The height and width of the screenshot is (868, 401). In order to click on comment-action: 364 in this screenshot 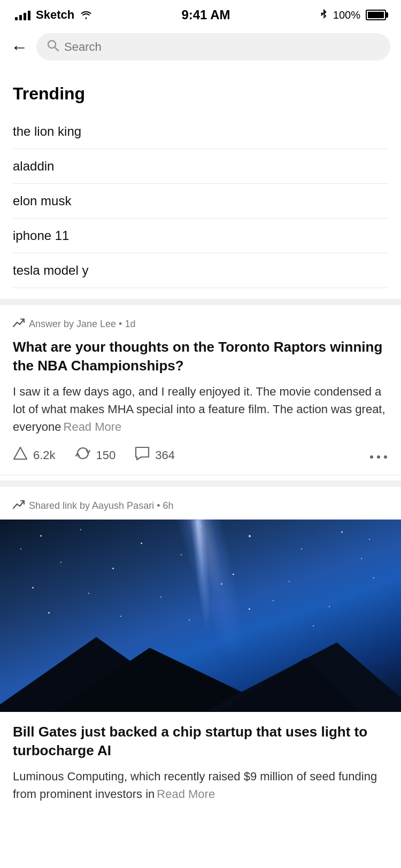, I will do `click(155, 455)`.